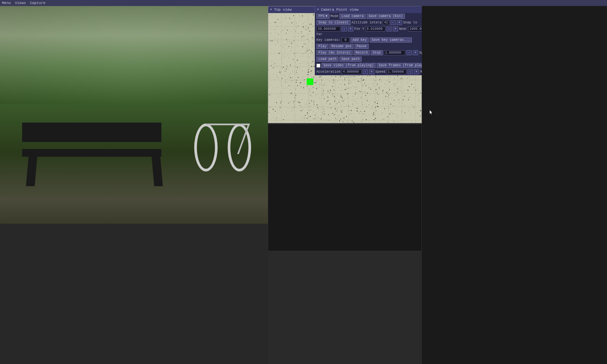 The width and height of the screenshot is (607, 364). What do you see at coordinates (386, 16) in the screenshot?
I see `save-camera-button: Save camera (bin)` at bounding box center [386, 16].